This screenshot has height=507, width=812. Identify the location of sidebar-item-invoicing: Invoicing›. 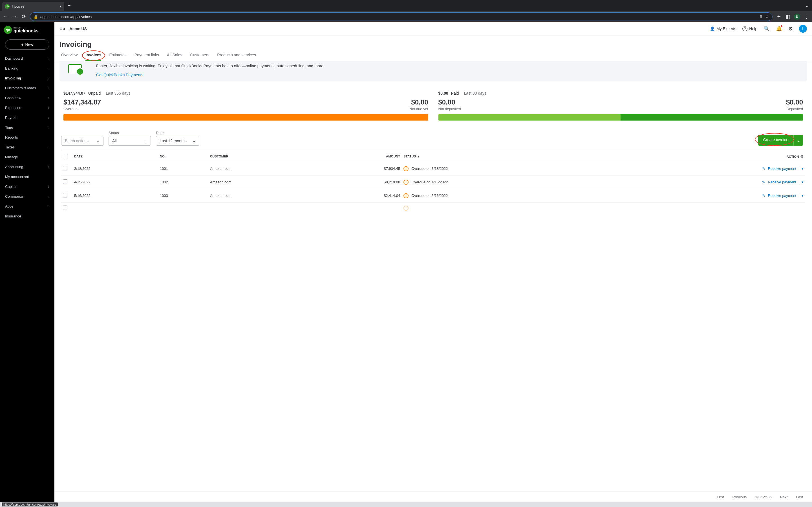
(27, 78).